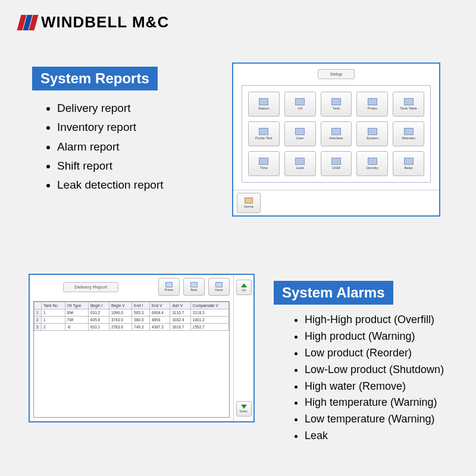 The width and height of the screenshot is (476, 476). Describe the element at coordinates (264, 104) in the screenshot. I see `setup-tile-station: Station` at that location.